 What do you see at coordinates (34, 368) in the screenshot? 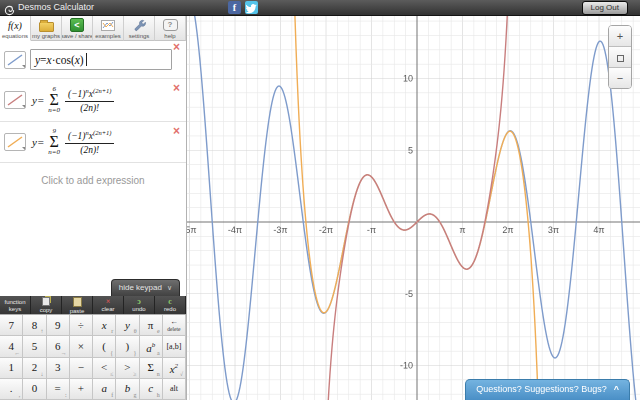
I see `key-2: 2↓` at bounding box center [34, 368].